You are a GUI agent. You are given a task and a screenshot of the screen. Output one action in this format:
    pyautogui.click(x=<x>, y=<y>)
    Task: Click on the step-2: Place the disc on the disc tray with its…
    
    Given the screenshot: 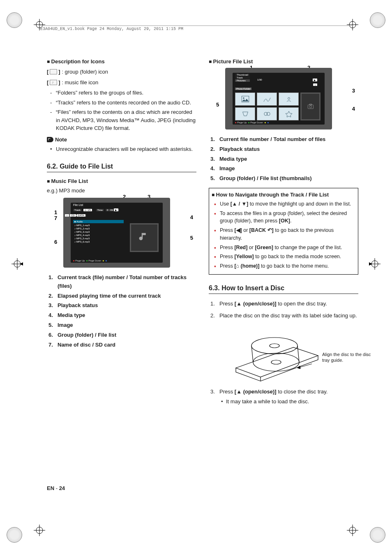 What is the action you would take?
    pyautogui.click(x=284, y=348)
    